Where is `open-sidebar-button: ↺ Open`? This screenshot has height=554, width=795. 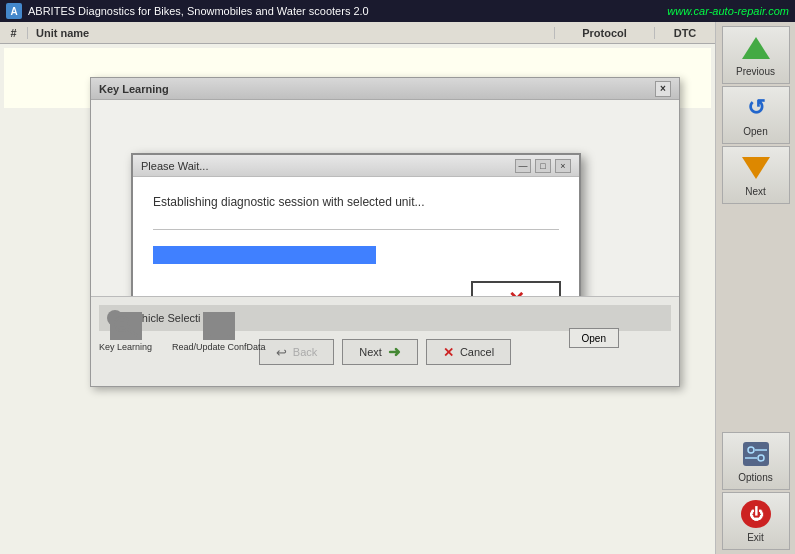 open-sidebar-button: ↺ Open is located at coordinates (756, 115).